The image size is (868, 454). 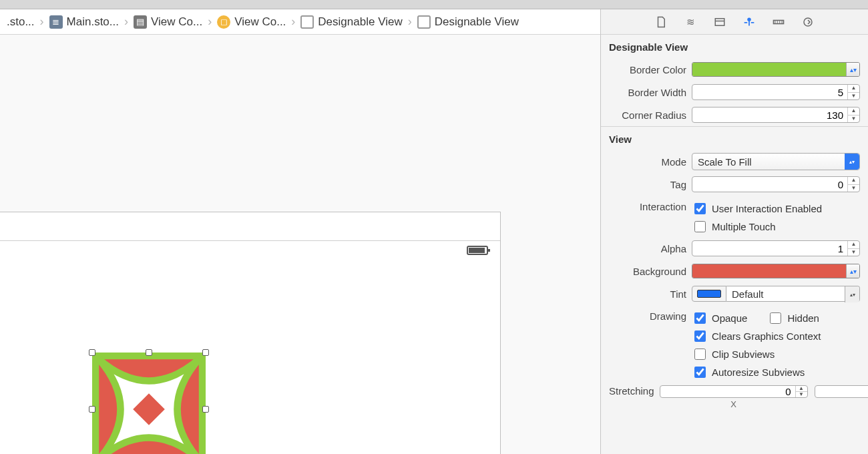 What do you see at coordinates (56, 22) in the screenshot?
I see `storyboard-icon: ≣` at bounding box center [56, 22].